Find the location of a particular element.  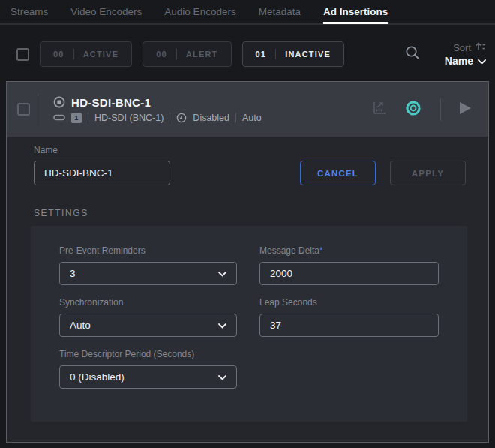

sort-label: Sort is located at coordinates (462, 48).